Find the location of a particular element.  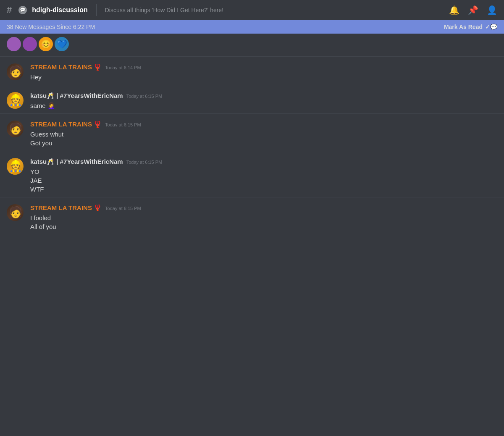

message-header-4: katsu🥂 | #7YearsWithEricNam Today at 6:1… is located at coordinates (264, 162).